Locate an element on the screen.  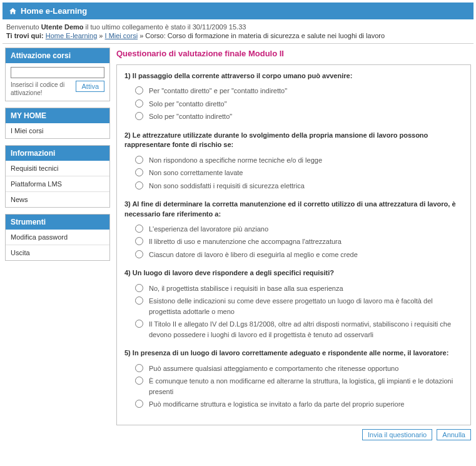
option: È comunque tenuto a non modificarne ed a… is located at coordinates (298, 387).